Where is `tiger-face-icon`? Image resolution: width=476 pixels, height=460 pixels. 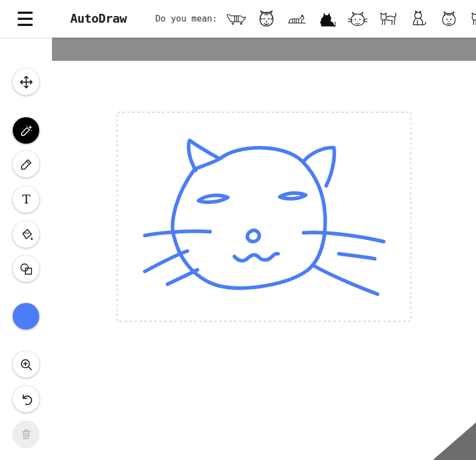 tiger-face-icon is located at coordinates (266, 19).